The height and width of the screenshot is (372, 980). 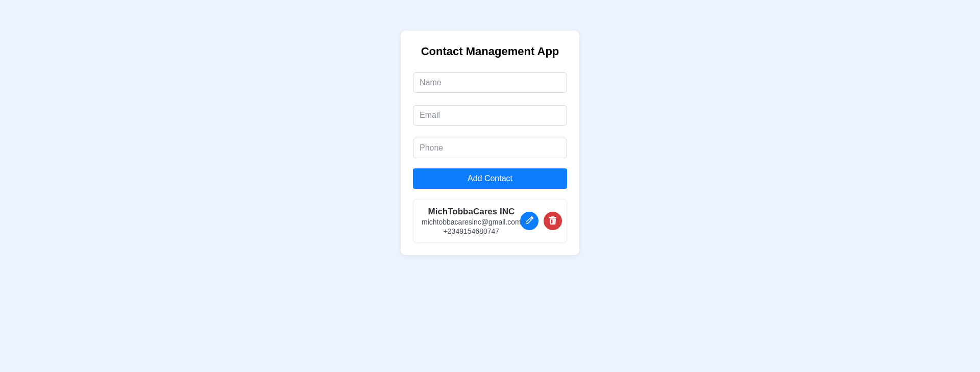 What do you see at coordinates (529, 221) in the screenshot?
I see `edit-icon` at bounding box center [529, 221].